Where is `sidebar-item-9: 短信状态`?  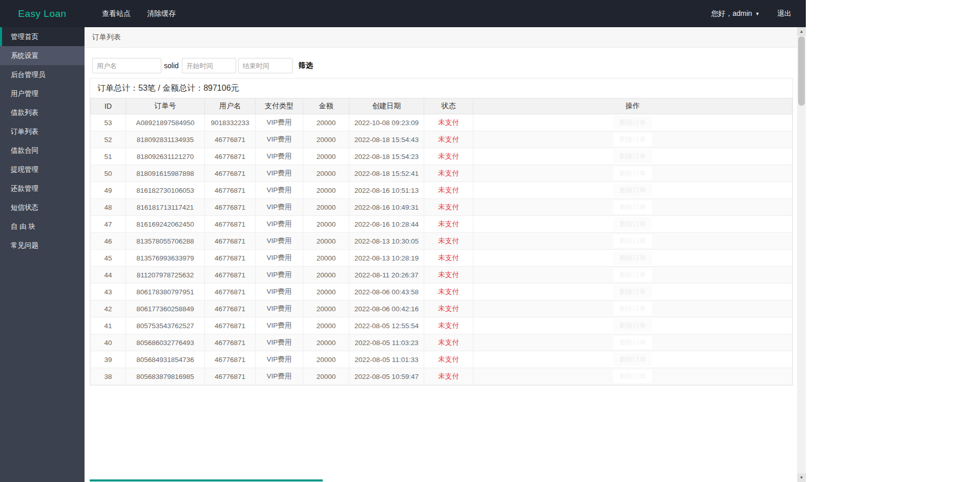
sidebar-item-9: 短信状态 is located at coordinates (42, 207).